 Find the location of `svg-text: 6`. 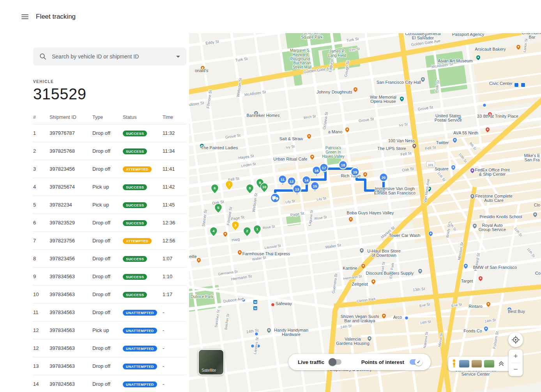

svg-text: 6 is located at coordinates (214, 188).